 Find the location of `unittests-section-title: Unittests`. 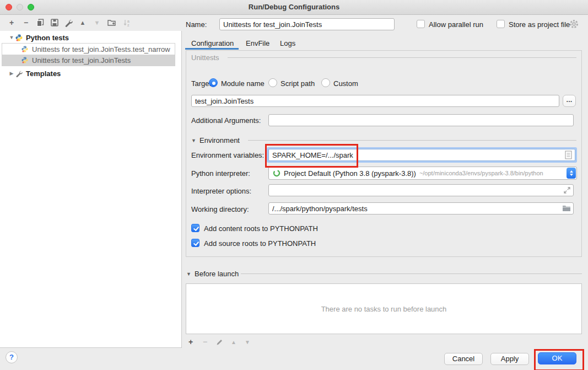

unittests-section-title: Unittests is located at coordinates (205, 57).